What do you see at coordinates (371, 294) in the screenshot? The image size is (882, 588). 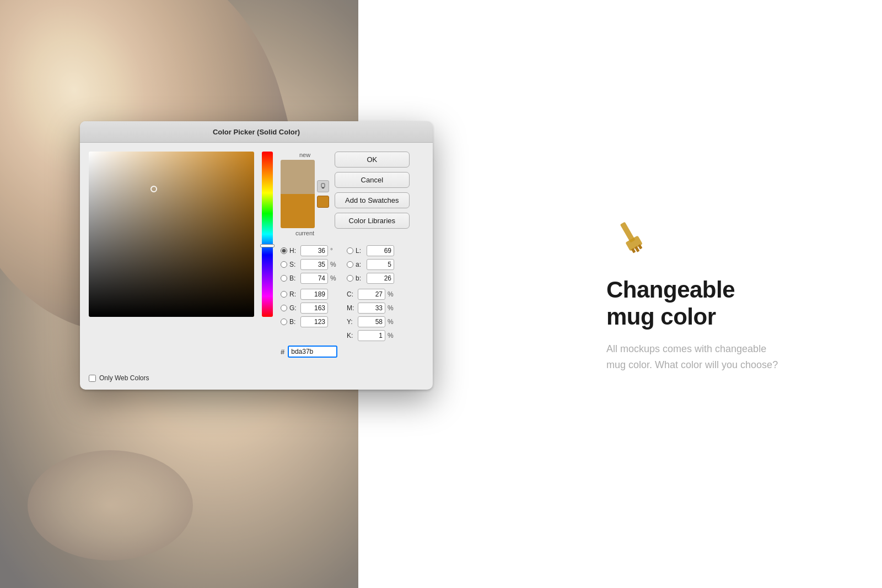 I see `C-field-row: C: 27 %` at bounding box center [371, 294].